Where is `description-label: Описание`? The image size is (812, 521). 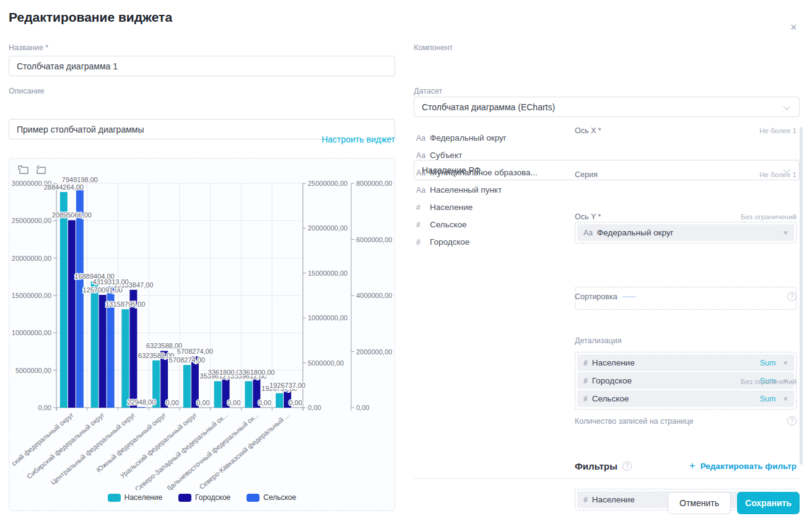 description-label: Описание is located at coordinates (27, 91).